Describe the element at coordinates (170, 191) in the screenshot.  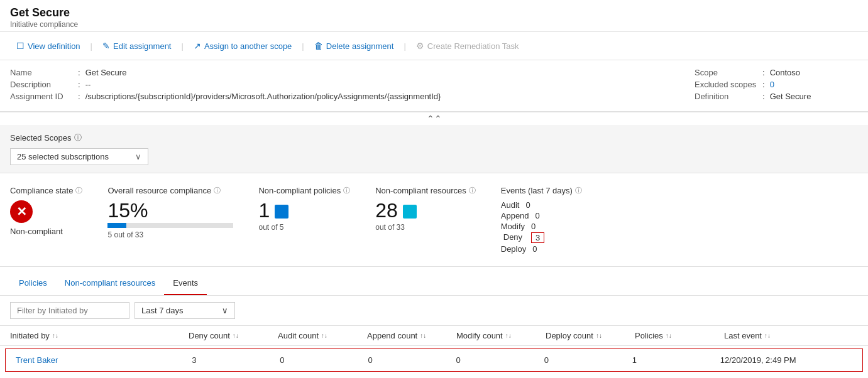
I see `overall-compliance-title: Overall resource compliance ⓘ` at that location.